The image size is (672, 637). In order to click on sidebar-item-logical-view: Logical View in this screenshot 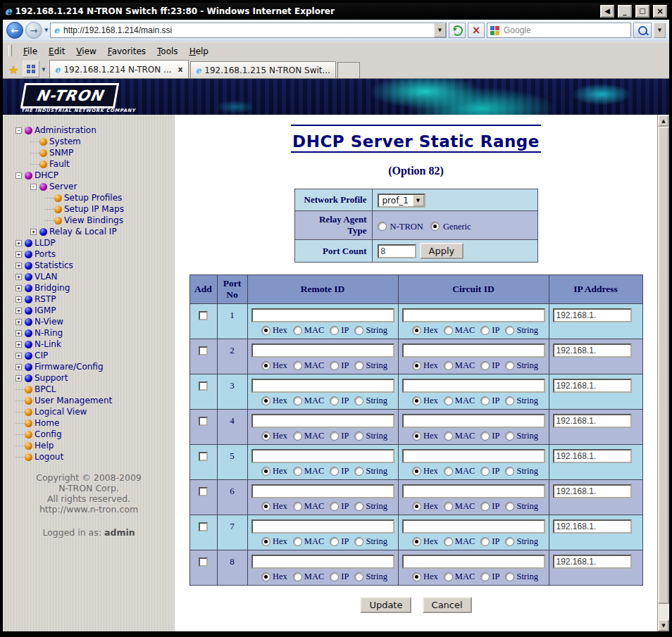, I will do `click(61, 412)`.